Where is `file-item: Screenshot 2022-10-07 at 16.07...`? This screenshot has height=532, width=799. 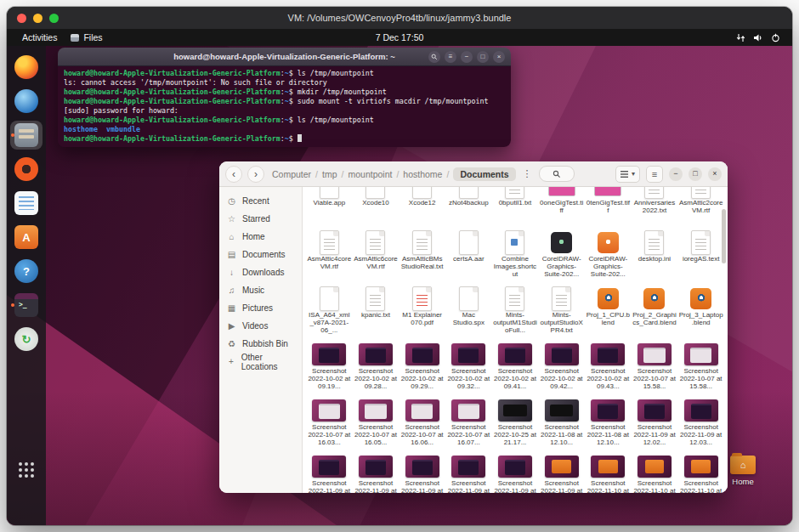
file-item: Screenshot 2022-10-07 at 16.07... is located at coordinates (469, 424).